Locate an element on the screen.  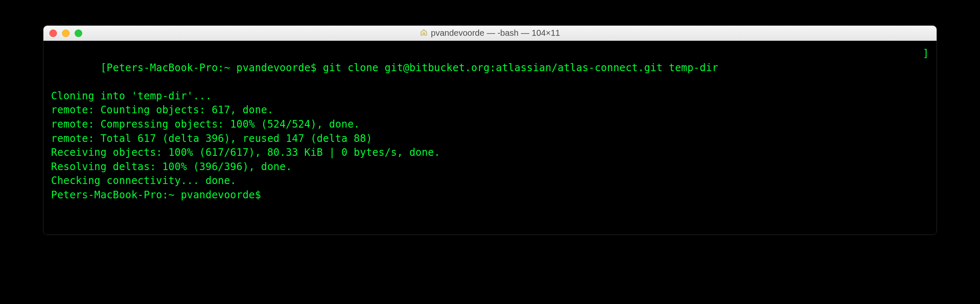
cursor is located at coordinates (270, 195).